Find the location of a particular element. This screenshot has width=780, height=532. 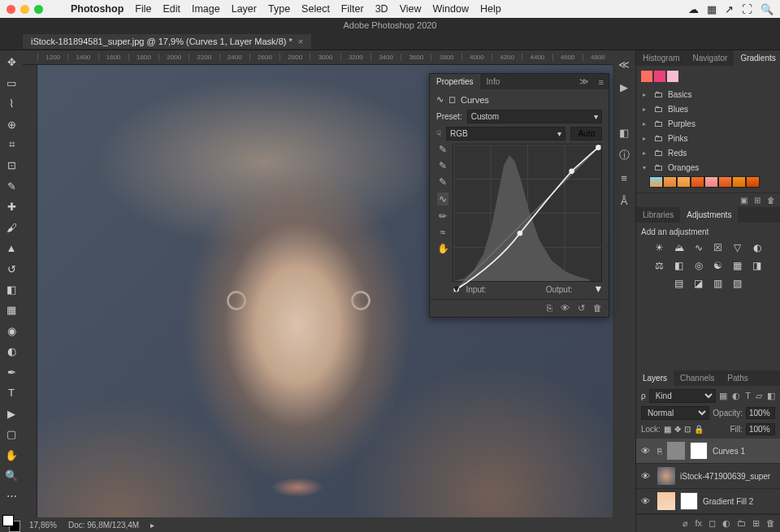

filter-pixel-icon: ▦ is located at coordinates (723, 396).